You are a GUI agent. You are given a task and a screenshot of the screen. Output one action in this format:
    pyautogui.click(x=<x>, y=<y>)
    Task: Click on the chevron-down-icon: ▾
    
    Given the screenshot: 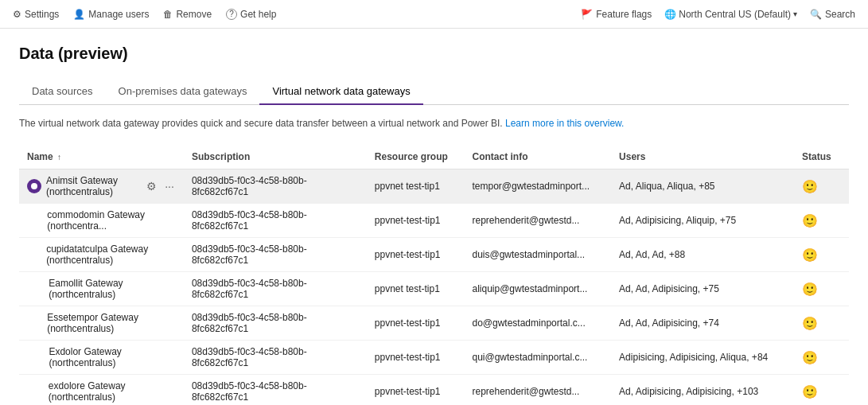 What is the action you would take?
    pyautogui.click(x=796, y=14)
    